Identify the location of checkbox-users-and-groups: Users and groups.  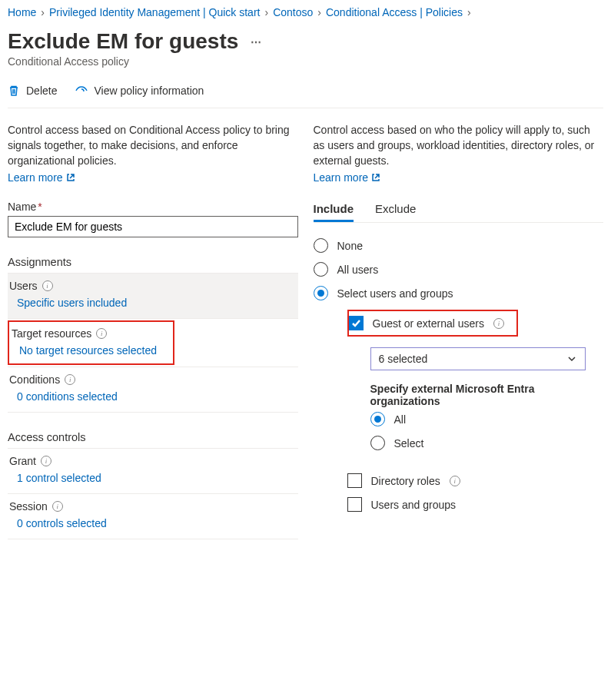
(476, 504).